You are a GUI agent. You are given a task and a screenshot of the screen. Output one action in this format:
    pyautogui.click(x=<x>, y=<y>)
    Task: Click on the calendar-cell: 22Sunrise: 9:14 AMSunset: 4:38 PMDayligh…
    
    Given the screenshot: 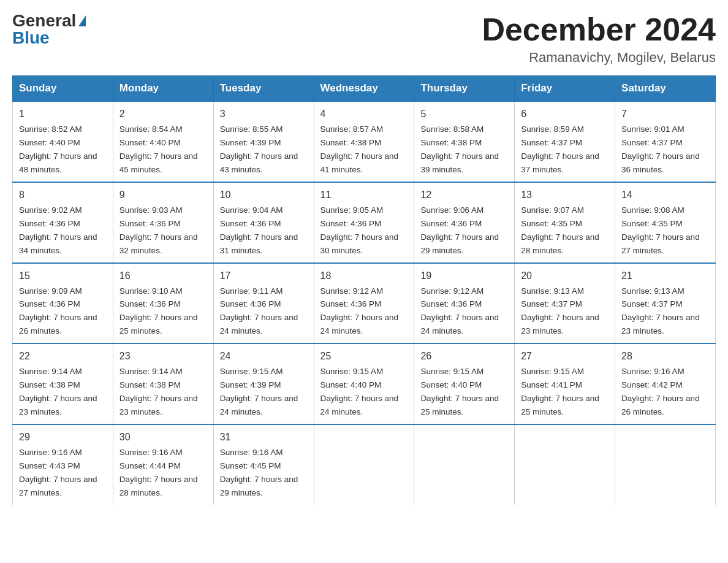 What is the action you would take?
    pyautogui.click(x=63, y=384)
    